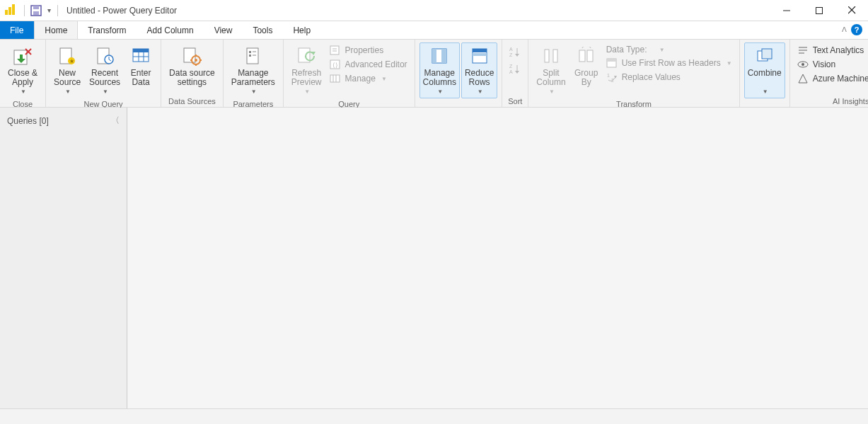 This screenshot has width=868, height=424. I want to click on label: Use First Row as Headers, so click(671, 63).